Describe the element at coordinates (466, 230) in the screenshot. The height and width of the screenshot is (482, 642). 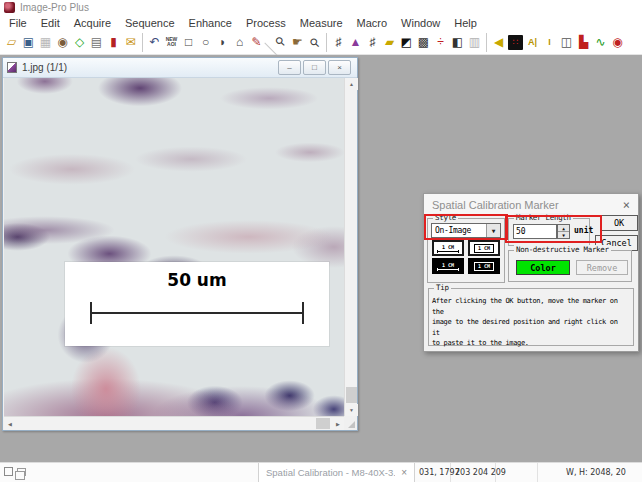
I see `style-dropdown: On-Image ▼` at that location.